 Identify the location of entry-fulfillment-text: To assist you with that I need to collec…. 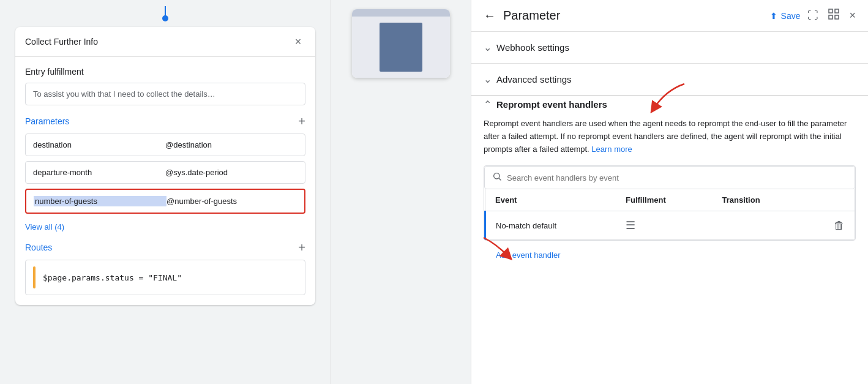
(165, 94).